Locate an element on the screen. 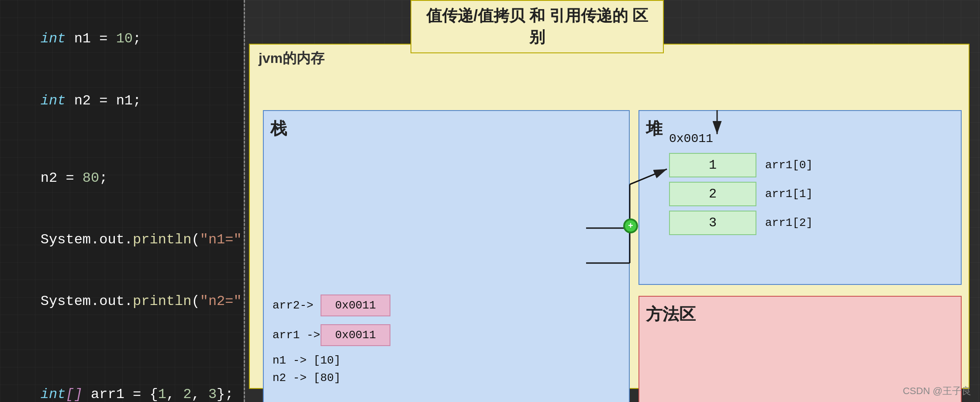 The width and height of the screenshot is (980, 402). keyword-int-2: int is located at coordinates (53, 100).